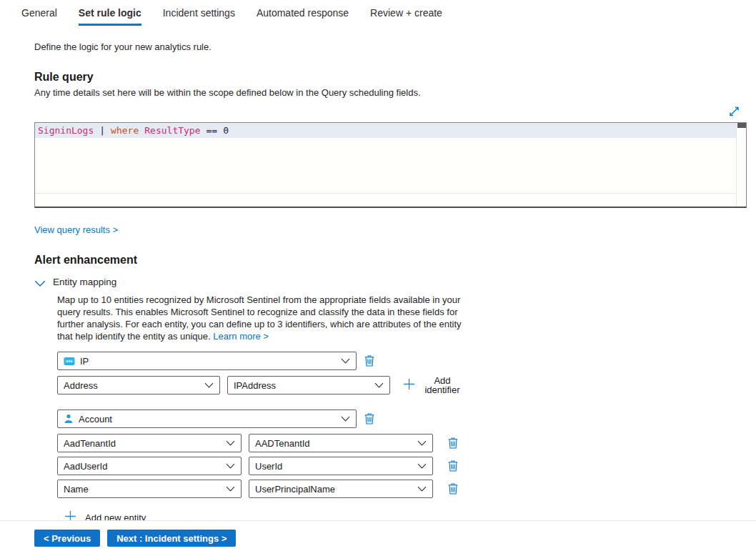 Image resolution: width=756 pixels, height=556 pixels. Describe the element at coordinates (741, 164) in the screenshot. I see `editor-vertical-scrollbar` at that location.